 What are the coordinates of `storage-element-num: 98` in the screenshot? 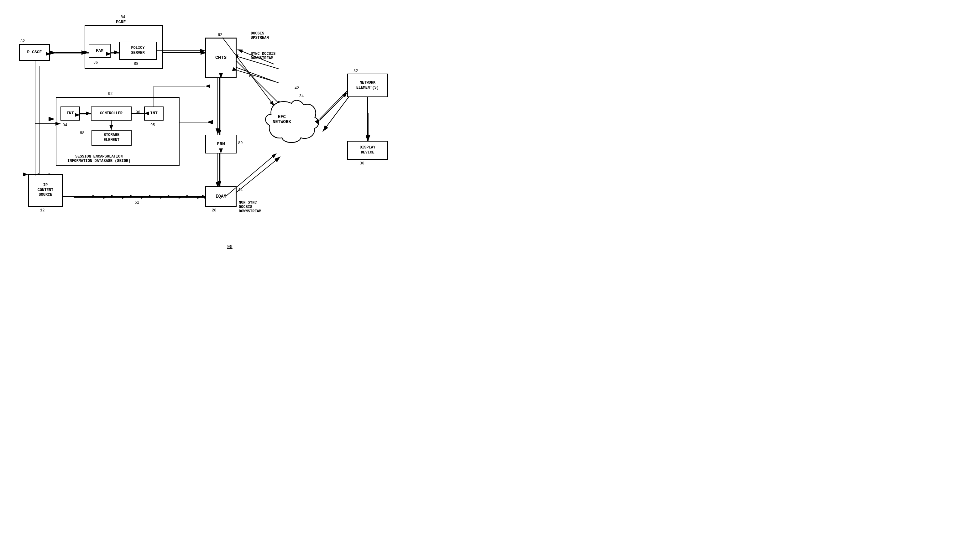 It's located at (82, 133).